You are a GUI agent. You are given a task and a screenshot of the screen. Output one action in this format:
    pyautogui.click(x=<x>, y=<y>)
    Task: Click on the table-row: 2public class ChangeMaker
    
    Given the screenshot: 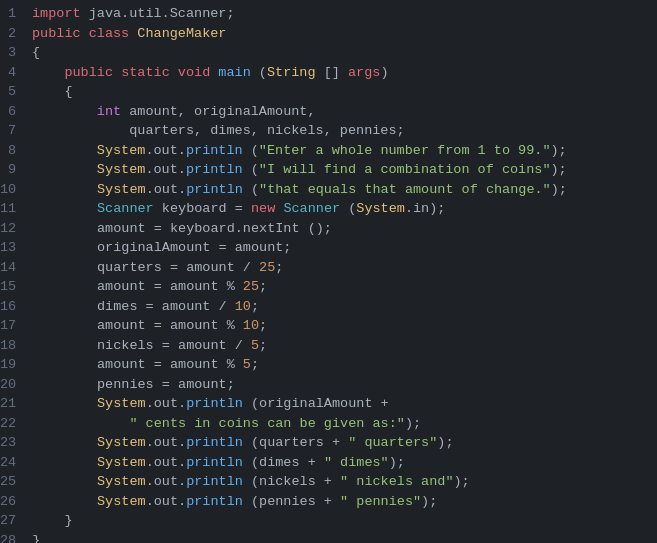 What is the action you would take?
    pyautogui.click(x=284, y=34)
    